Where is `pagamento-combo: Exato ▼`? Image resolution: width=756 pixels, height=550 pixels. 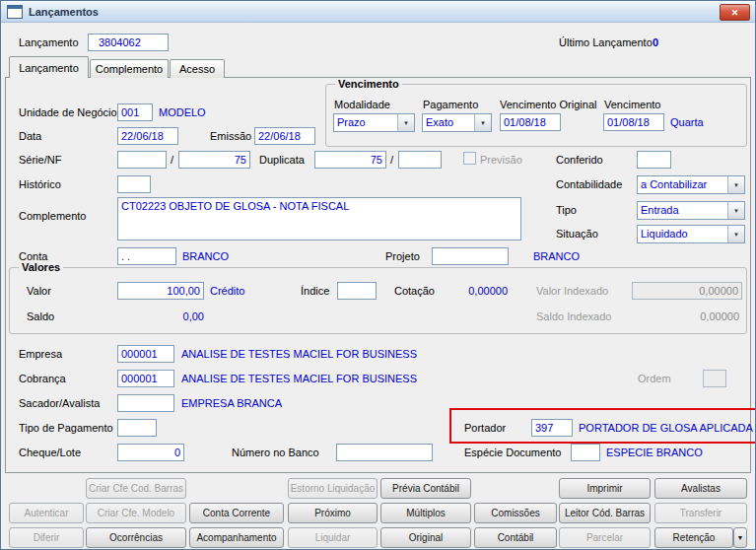 pagamento-combo: Exato ▼ is located at coordinates (457, 122).